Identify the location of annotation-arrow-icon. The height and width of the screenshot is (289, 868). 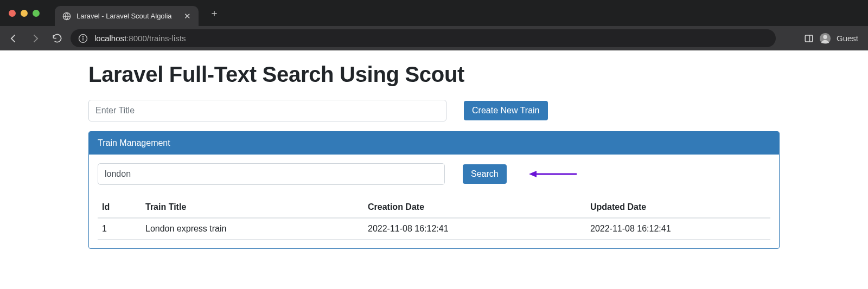
(553, 174).